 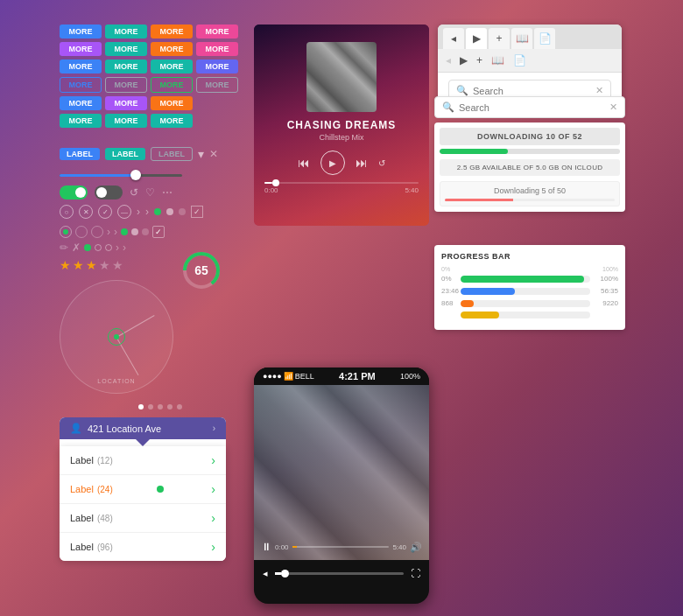 I want to click on phone-fullscreen-button: ⛶, so click(x=415, y=573).